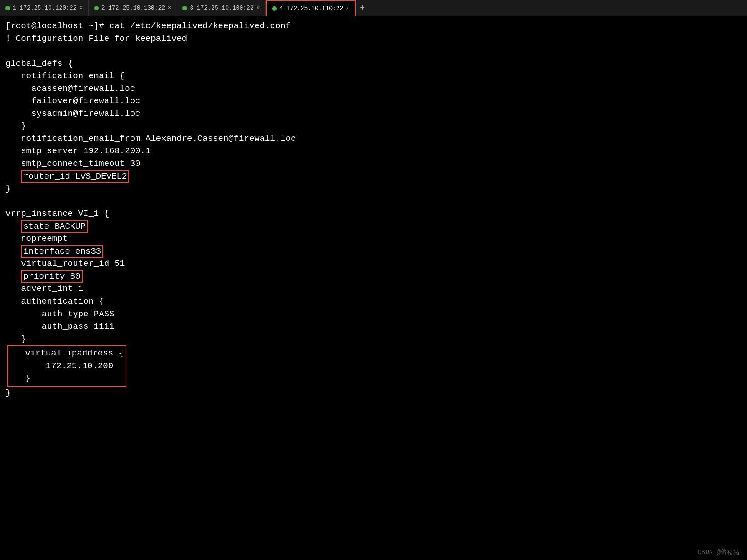 This screenshot has width=747, height=560. I want to click on tab-1: 1 172.25.10.120:22 ×, so click(45, 8).